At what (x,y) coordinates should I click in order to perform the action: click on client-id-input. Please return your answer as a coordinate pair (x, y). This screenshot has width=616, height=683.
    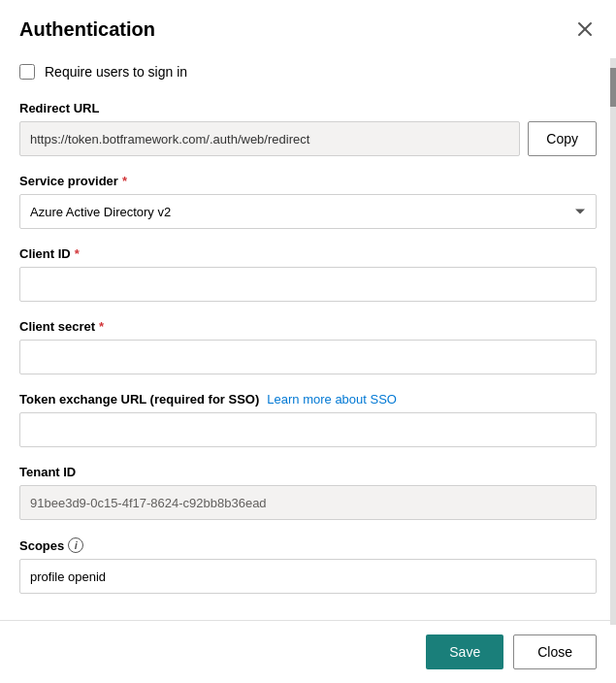
    Looking at the image, I should click on (308, 284).